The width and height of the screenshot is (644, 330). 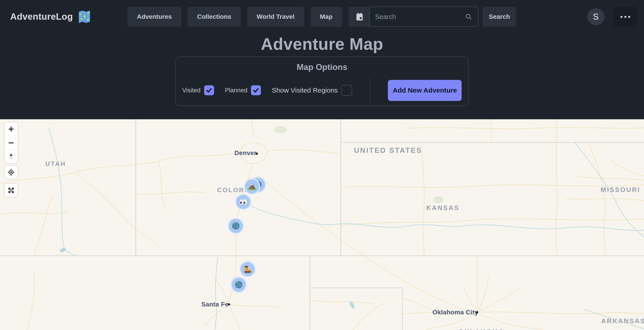 I want to click on adventure-marker-eyes, so click(x=243, y=202).